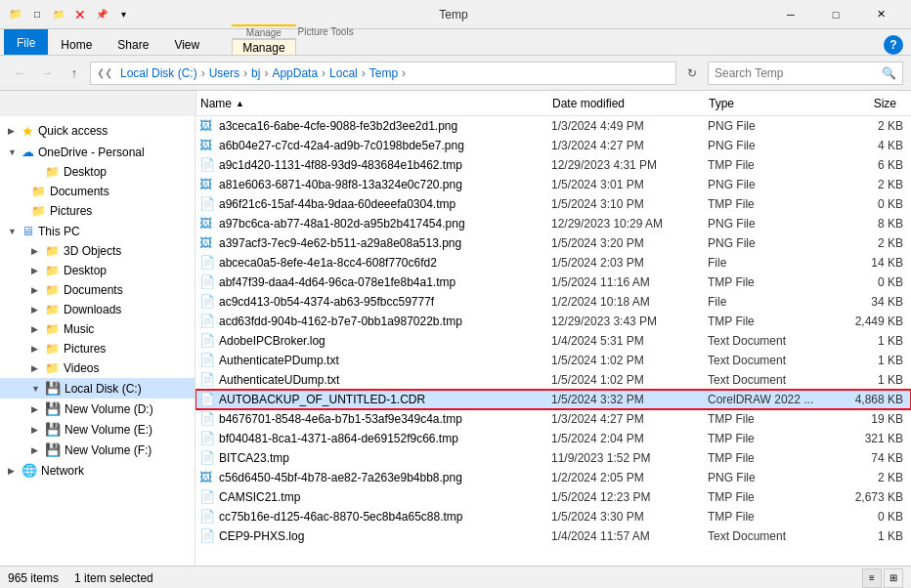 The height and width of the screenshot is (588, 911). I want to click on tab-share: Share, so click(133, 44).